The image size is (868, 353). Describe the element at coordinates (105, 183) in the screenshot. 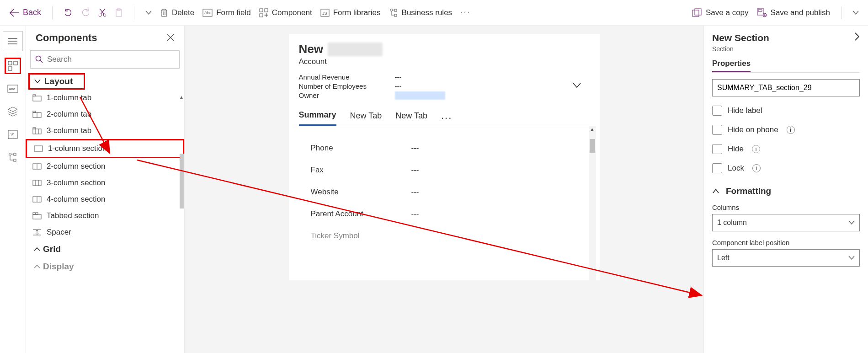

I see `layout-item-3col-section: 3-column section` at that location.